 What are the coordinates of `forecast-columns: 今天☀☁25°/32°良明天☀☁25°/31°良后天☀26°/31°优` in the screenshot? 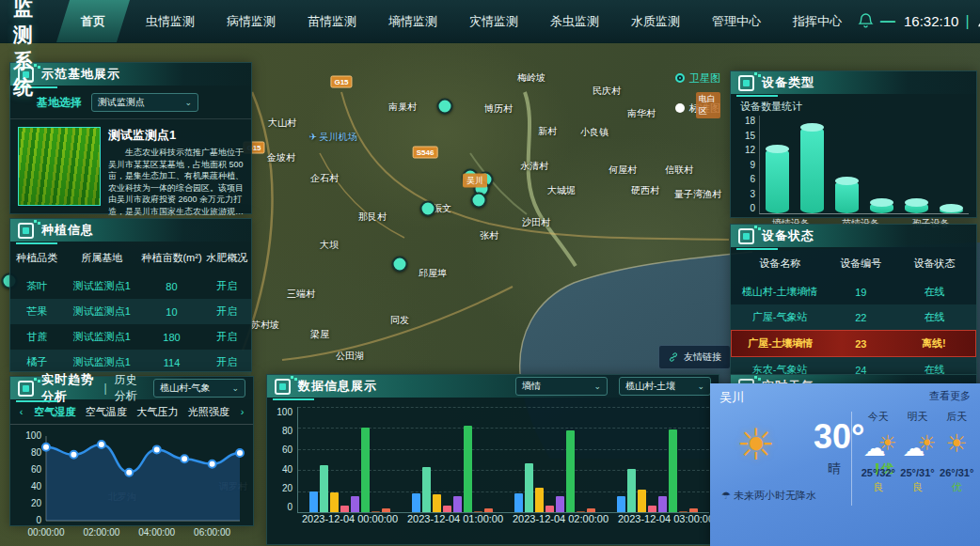 It's located at (918, 452).